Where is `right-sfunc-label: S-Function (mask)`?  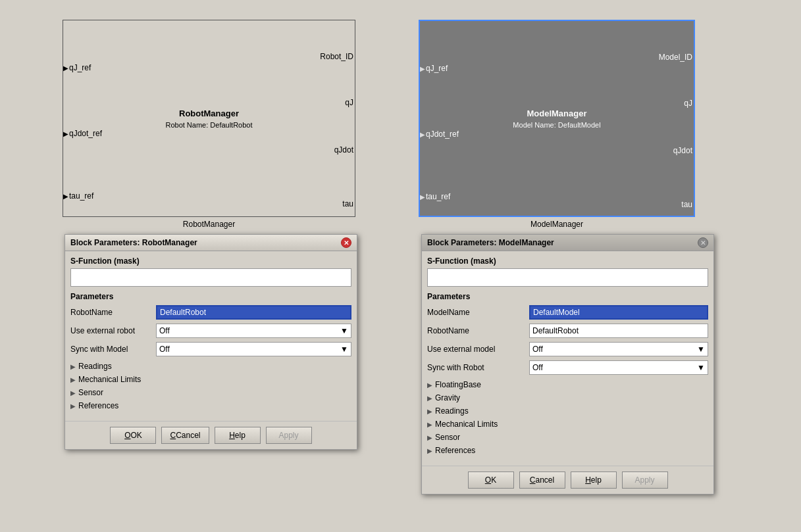 right-sfunc-label: S-Function (mask) is located at coordinates (567, 261).